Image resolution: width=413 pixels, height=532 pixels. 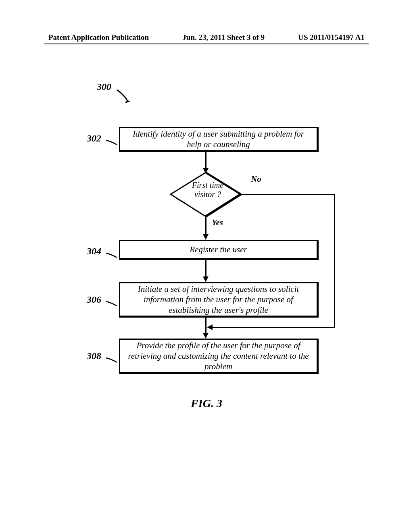 What do you see at coordinates (288, 194) in the screenshot?
I see `arrow-decision-no-h1` at bounding box center [288, 194].